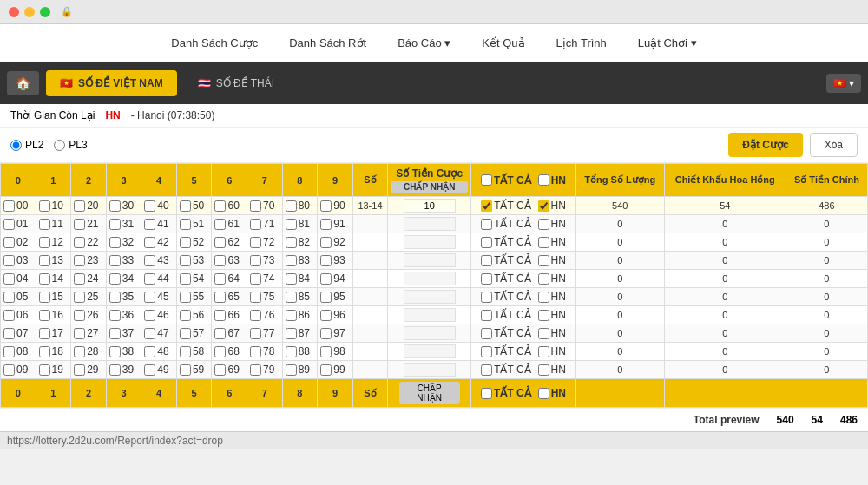  What do you see at coordinates (505, 370) in the screenshot?
I see `tatca-label-9: TẤT CẢ` at bounding box center [505, 370].